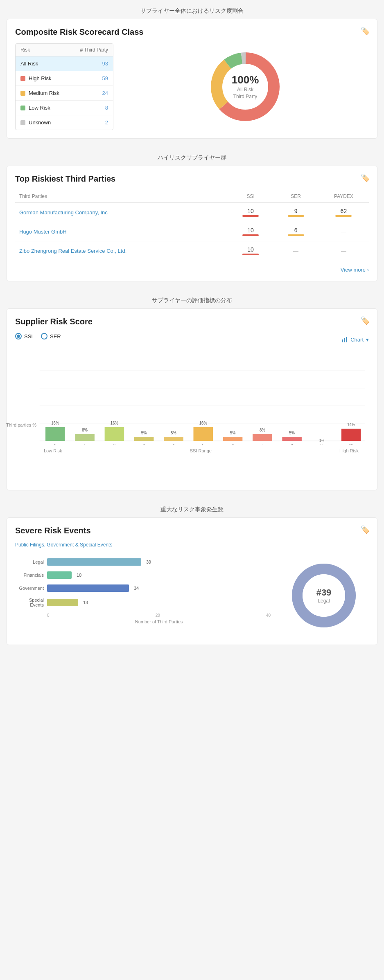  I want to click on table-row: Hugo Muster GmbH 10 6 —, so click(192, 232).